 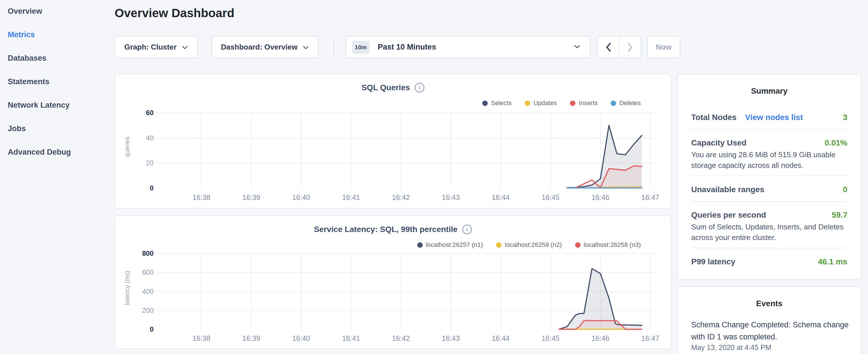 What do you see at coordinates (630, 47) in the screenshot?
I see `time-forward-button` at bounding box center [630, 47].